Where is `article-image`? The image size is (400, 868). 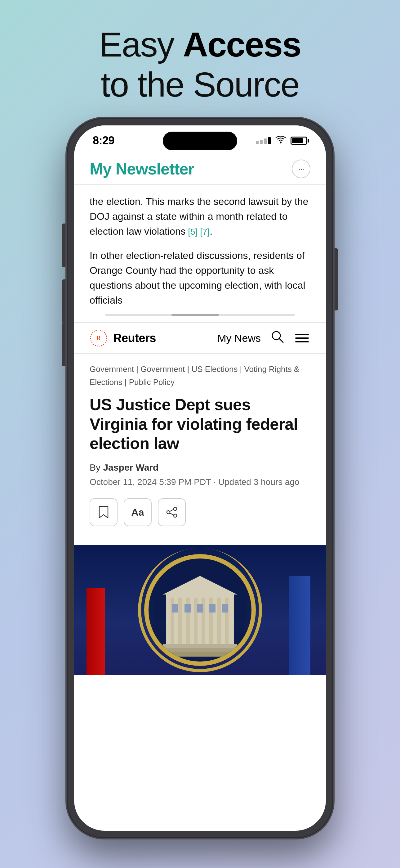
article-image is located at coordinates (200, 610).